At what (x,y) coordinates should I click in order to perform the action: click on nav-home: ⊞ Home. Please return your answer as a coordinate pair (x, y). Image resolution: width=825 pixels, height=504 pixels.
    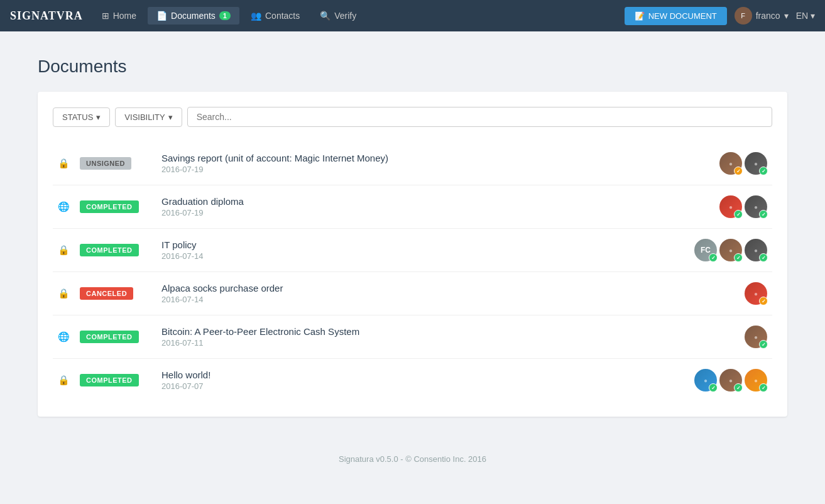
    Looking at the image, I should click on (119, 16).